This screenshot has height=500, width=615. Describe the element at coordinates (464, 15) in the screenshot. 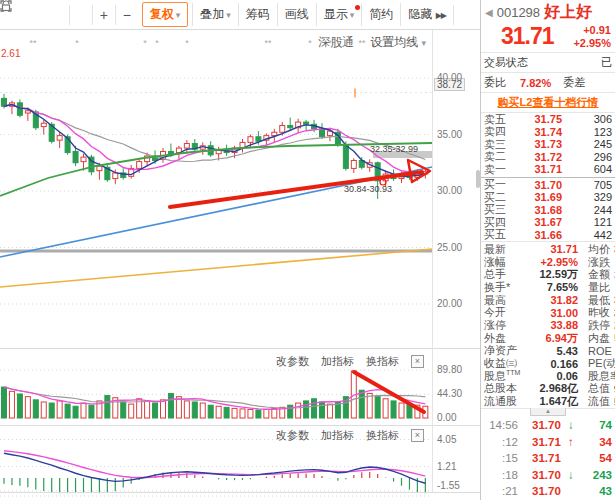

I see `fullscreen-icon` at that location.